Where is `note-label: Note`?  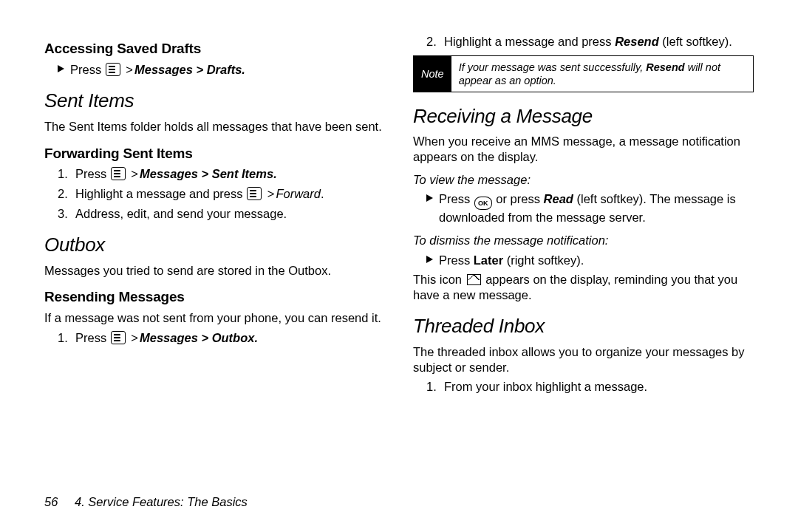 note-label: Note is located at coordinates (433, 74).